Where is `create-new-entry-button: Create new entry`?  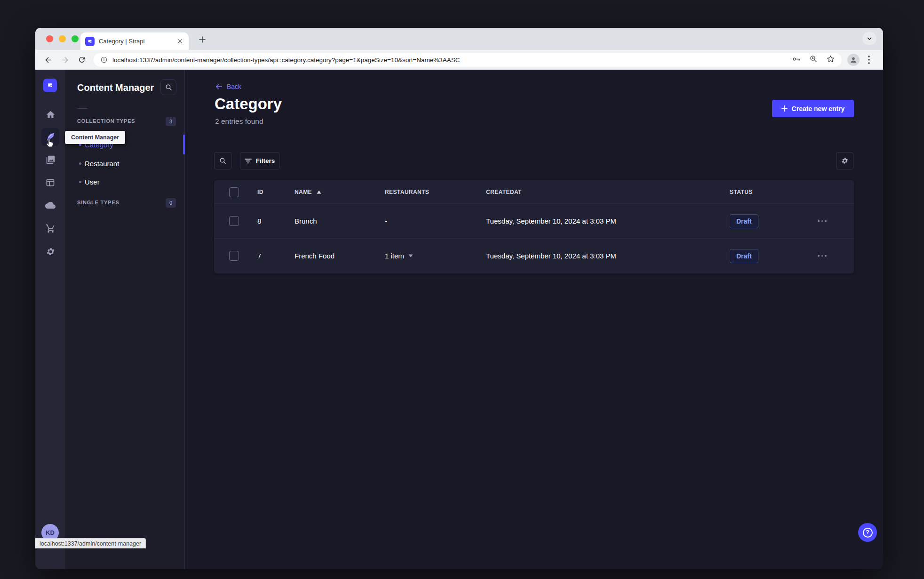 create-new-entry-button: Create new entry is located at coordinates (813, 108).